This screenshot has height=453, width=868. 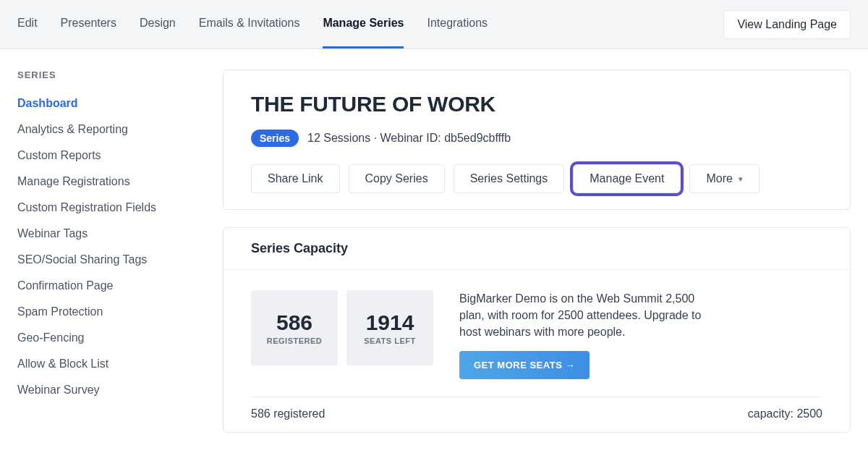 What do you see at coordinates (109, 234) in the screenshot?
I see `sidebar-item-webinar-tags: Webinar Tags` at bounding box center [109, 234].